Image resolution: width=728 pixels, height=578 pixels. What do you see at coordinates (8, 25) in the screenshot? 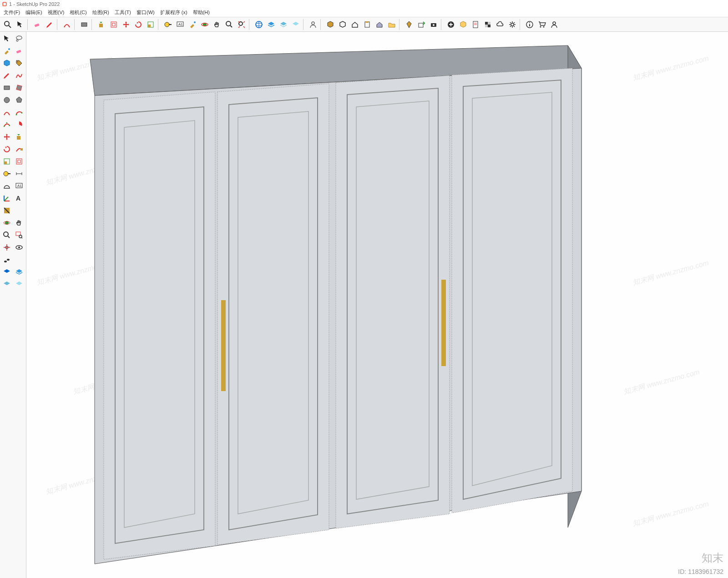
I see `search-icon` at bounding box center [8, 25].